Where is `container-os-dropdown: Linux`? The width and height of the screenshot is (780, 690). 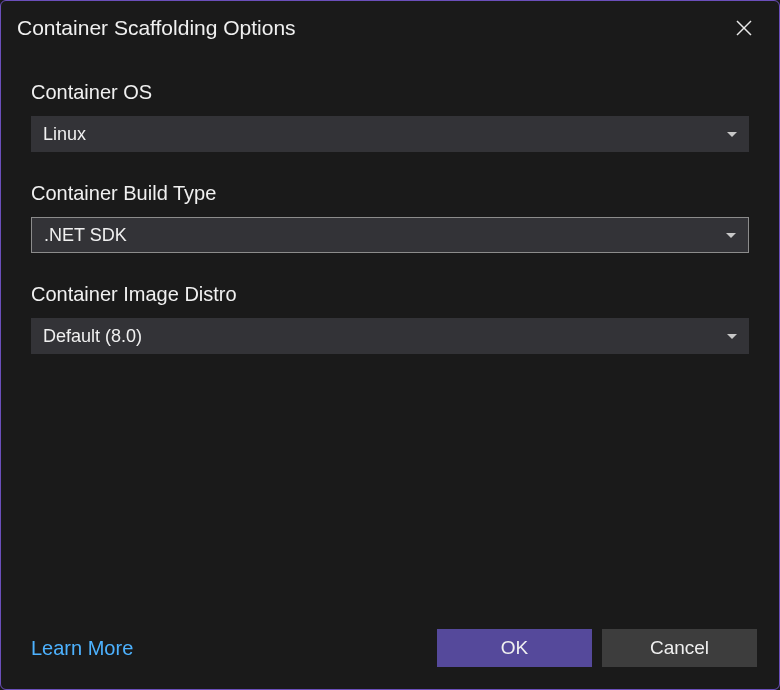 container-os-dropdown: Linux is located at coordinates (390, 134).